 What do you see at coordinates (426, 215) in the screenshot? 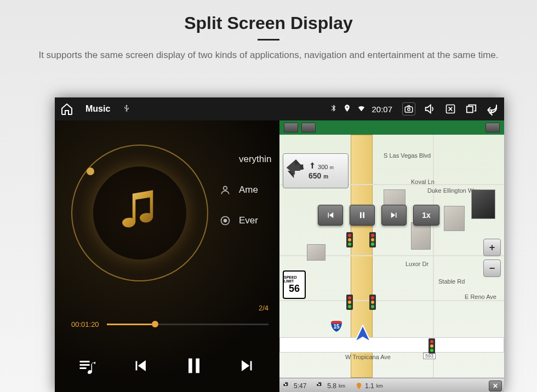
I see `sim-speed-button: 1x` at bounding box center [426, 215].